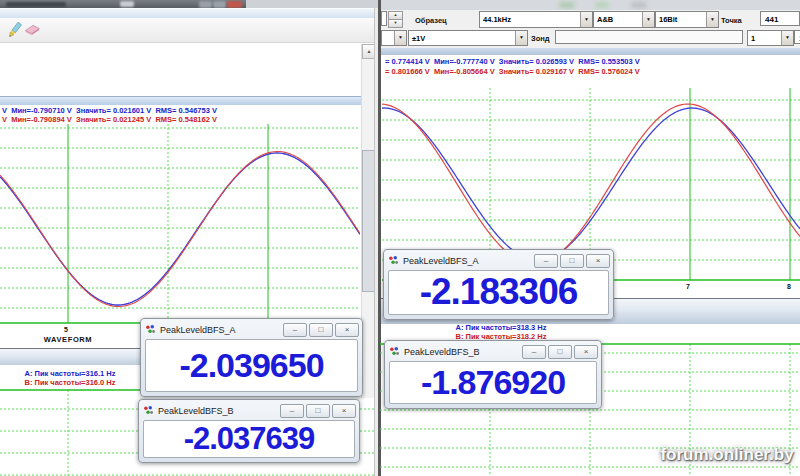  I want to click on meter-value: -2.039650 dBFS, so click(252, 366).